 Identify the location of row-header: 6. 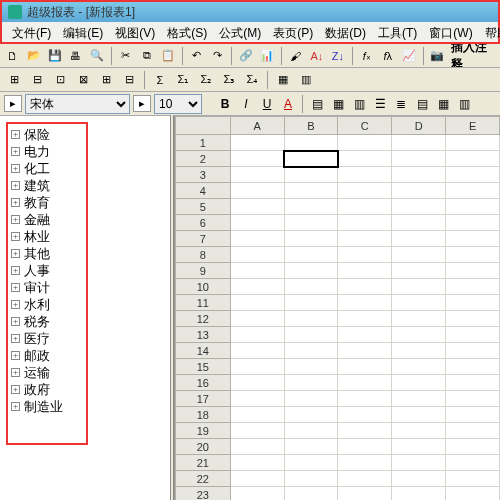
(204, 223).